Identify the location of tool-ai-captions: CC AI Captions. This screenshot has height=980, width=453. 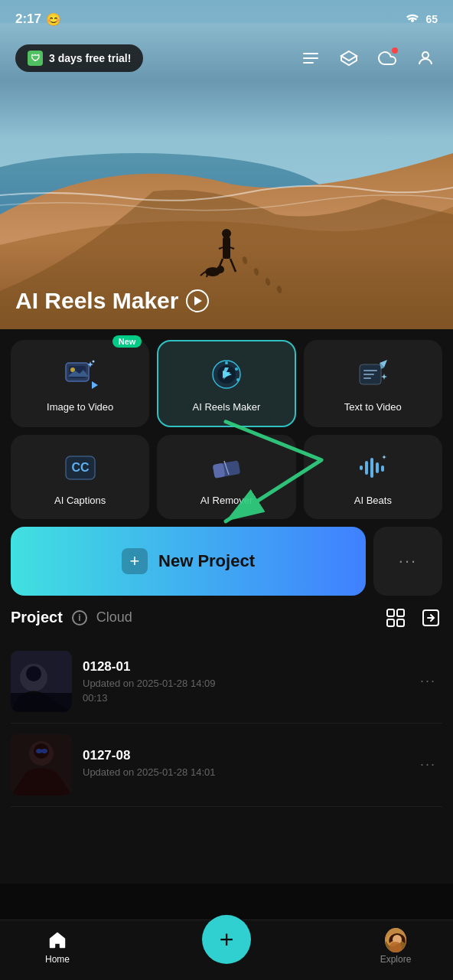
(80, 477).